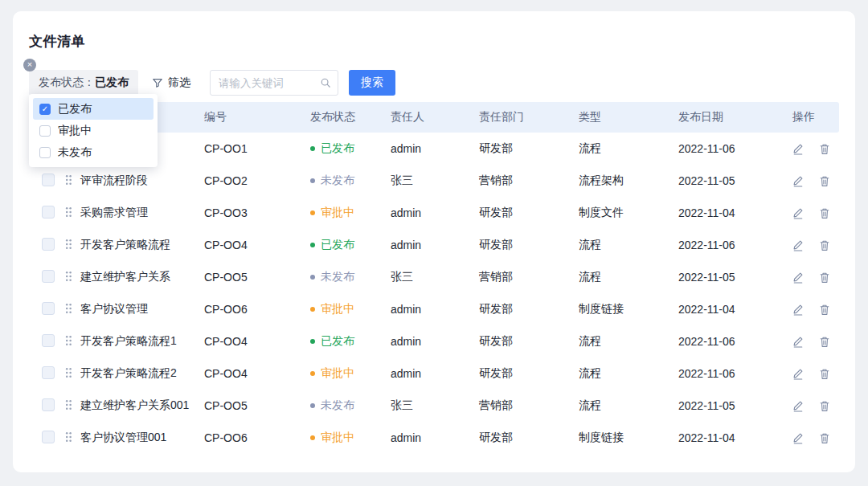  Describe the element at coordinates (434, 309) in the screenshot. I see `table-row: 客户协议管理 CP-OO6 审批中 admin 研发部 制度链接 2022-11…` at that location.